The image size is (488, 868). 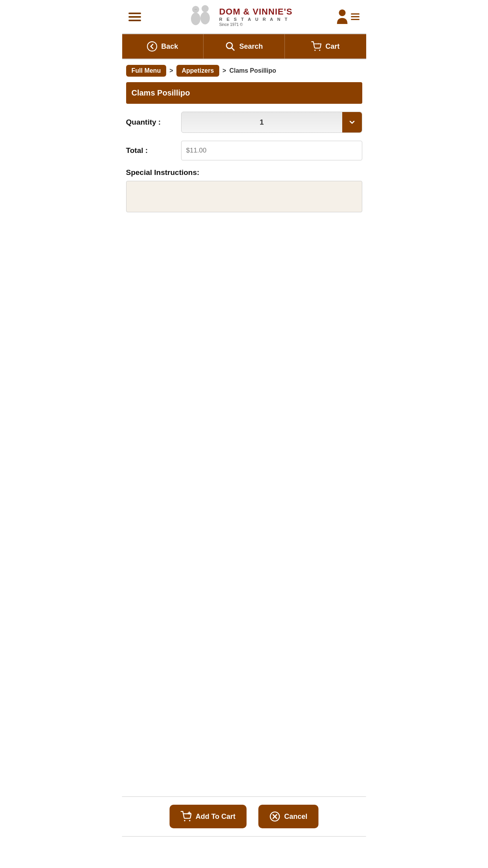 What do you see at coordinates (244, 163) in the screenshot?
I see `form-area: Quantity : Total : Special Instructions:` at bounding box center [244, 163].